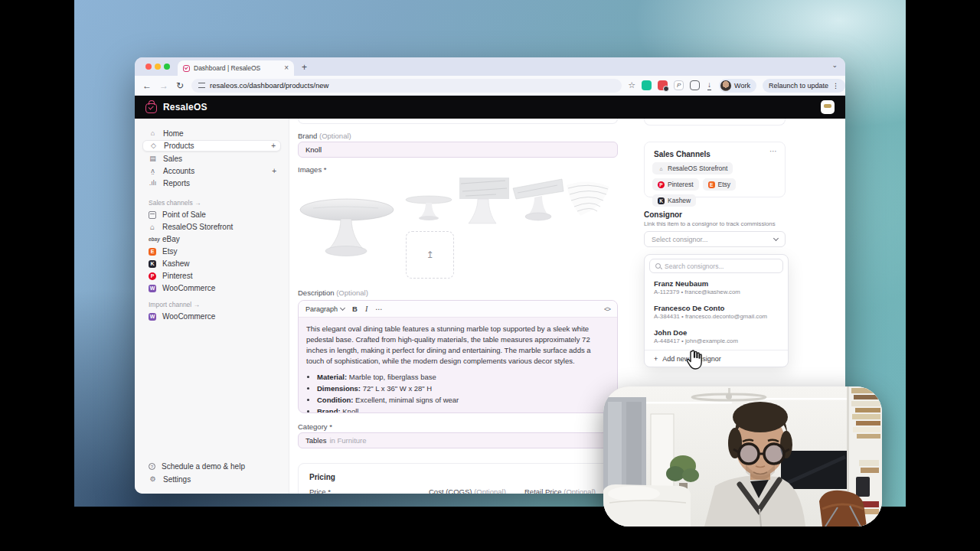 This screenshot has height=551, width=980. I want to click on sidebar-item-sales: ▤ Sales, so click(211, 159).